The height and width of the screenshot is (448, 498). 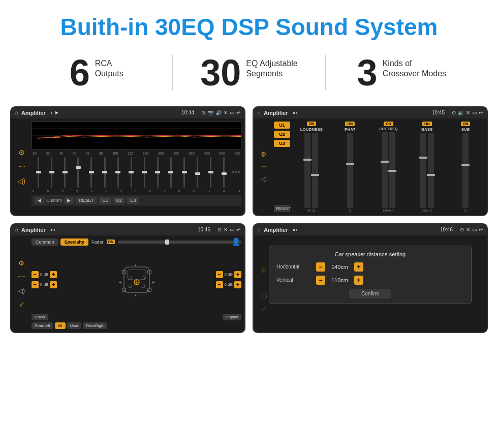 What do you see at coordinates (481, 230) in the screenshot?
I see `back-icon-4: ↩` at bounding box center [481, 230].